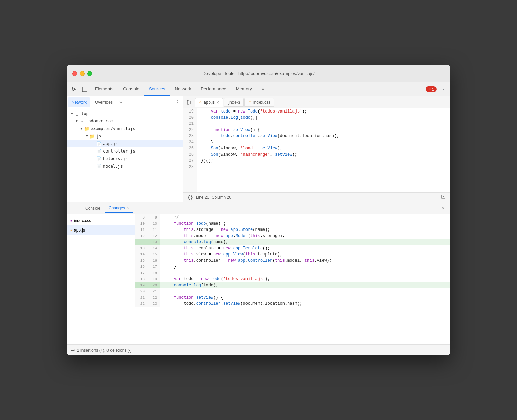  What do you see at coordinates (214, 197) in the screenshot?
I see `status-text: Line 20, Column 20` at bounding box center [214, 197].